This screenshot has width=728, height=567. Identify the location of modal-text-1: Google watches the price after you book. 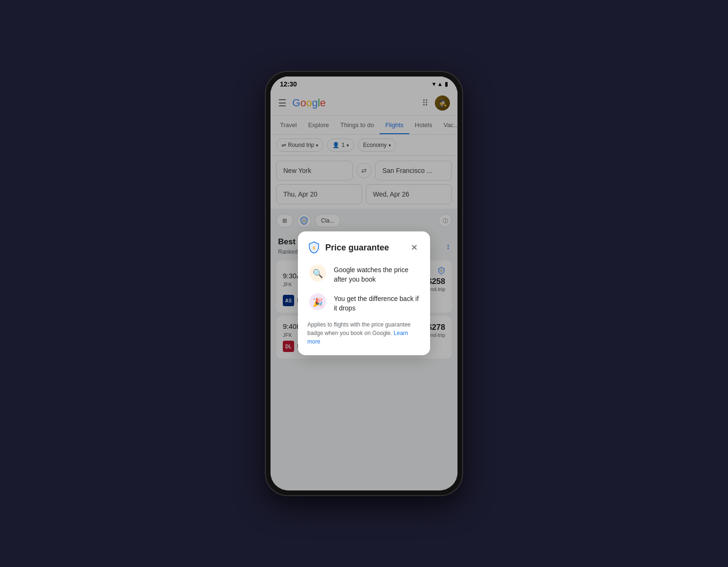
(377, 273).